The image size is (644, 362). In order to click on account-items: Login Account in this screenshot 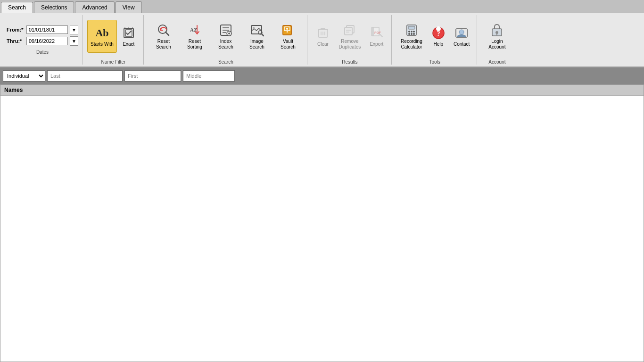, I will do `click(497, 36)`.